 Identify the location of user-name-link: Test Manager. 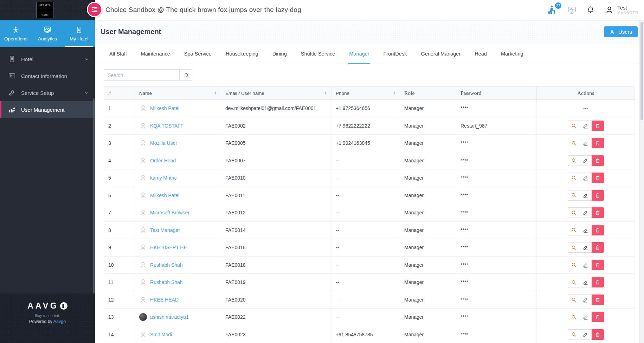
(165, 230).